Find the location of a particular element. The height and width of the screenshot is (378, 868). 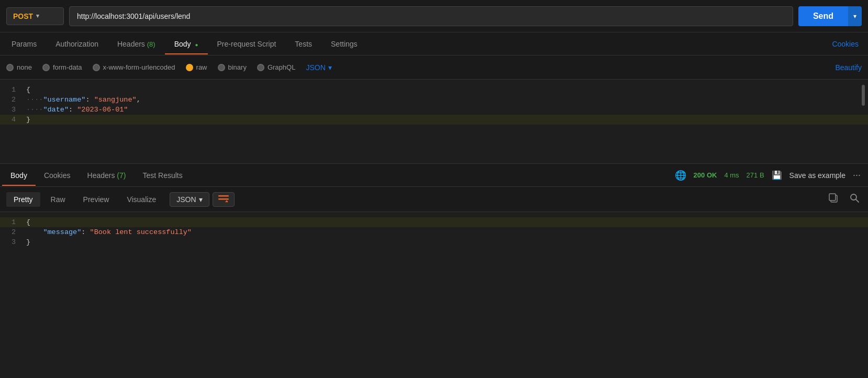

resp-tab-testresults: Test Results is located at coordinates (162, 175).